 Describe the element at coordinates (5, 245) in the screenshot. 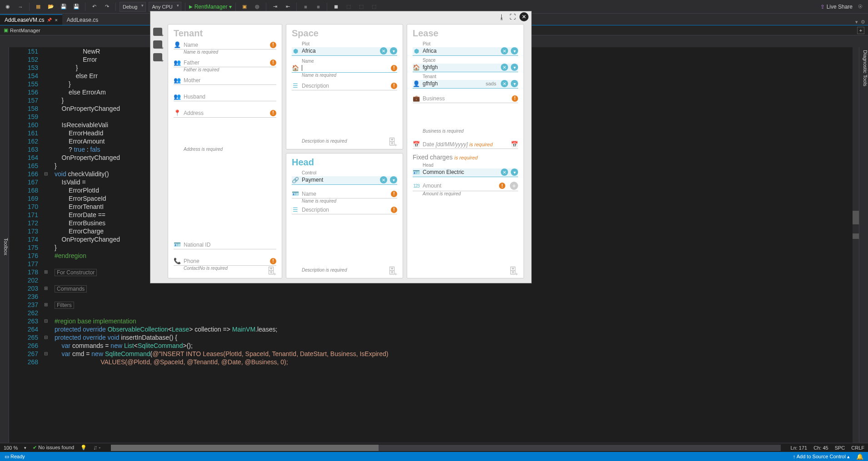

I see `toolbox-rail: Toolbox` at that location.